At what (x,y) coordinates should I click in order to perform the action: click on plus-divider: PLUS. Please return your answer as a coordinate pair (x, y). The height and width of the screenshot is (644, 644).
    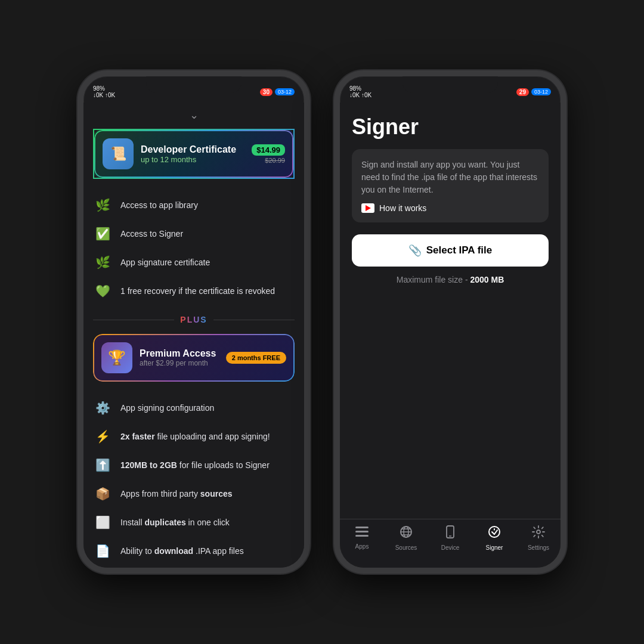
    Looking at the image, I should click on (194, 320).